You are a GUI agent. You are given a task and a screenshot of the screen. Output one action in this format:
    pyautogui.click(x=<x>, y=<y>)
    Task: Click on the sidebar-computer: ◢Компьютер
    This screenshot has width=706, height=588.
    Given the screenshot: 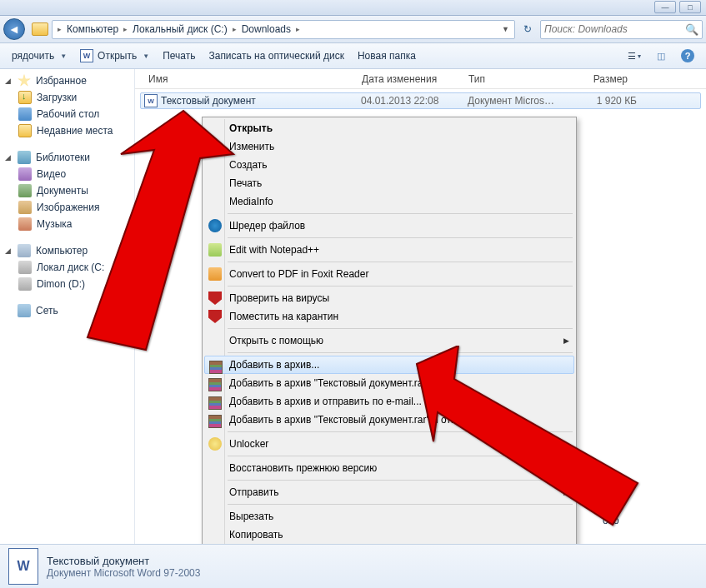 What is the action you would take?
    pyautogui.click(x=67, y=251)
    